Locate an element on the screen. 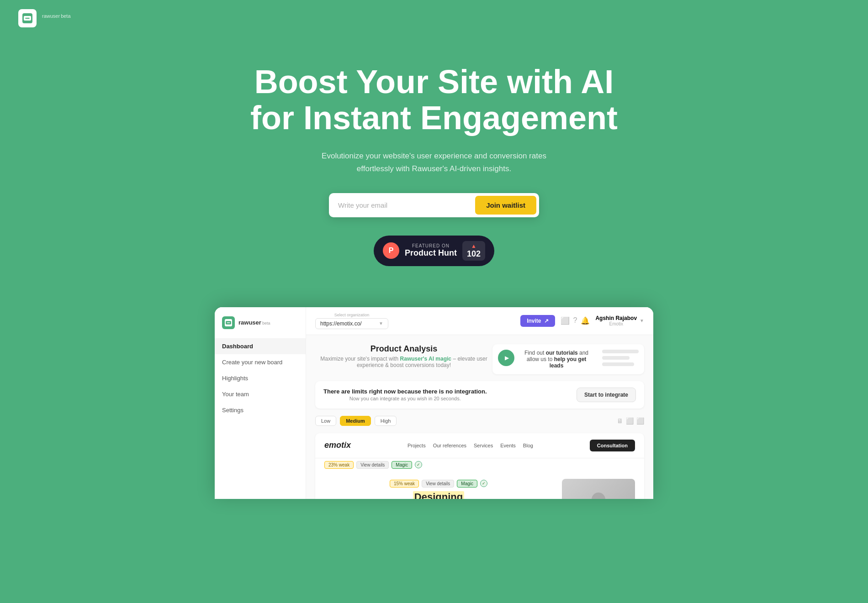 This screenshot has width=868, height=603. bell-icon: 🔔 is located at coordinates (585, 320).